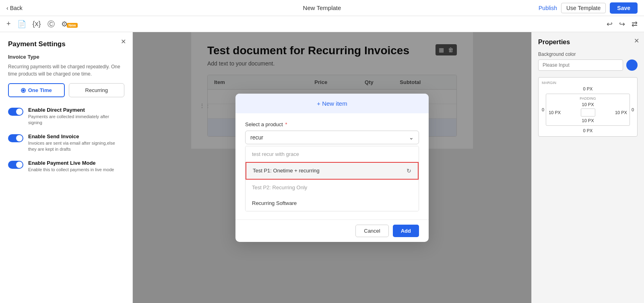 This screenshot has height=303, width=644. I want to click on padding-inner-box, so click(588, 113).